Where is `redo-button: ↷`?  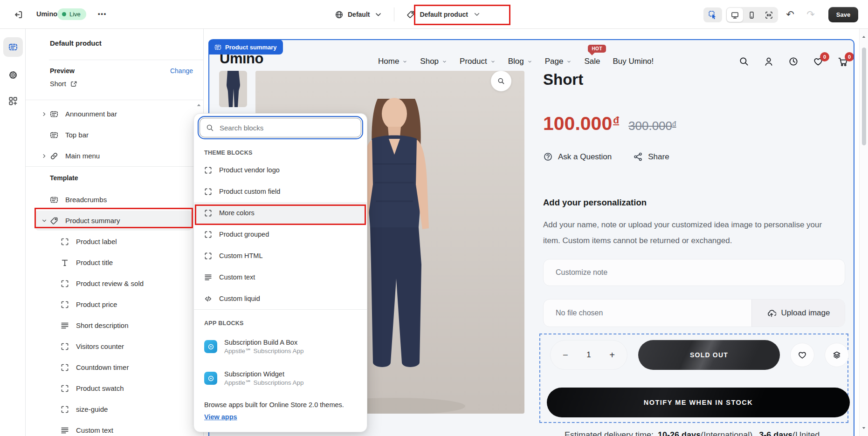
redo-button: ↷ is located at coordinates (811, 14).